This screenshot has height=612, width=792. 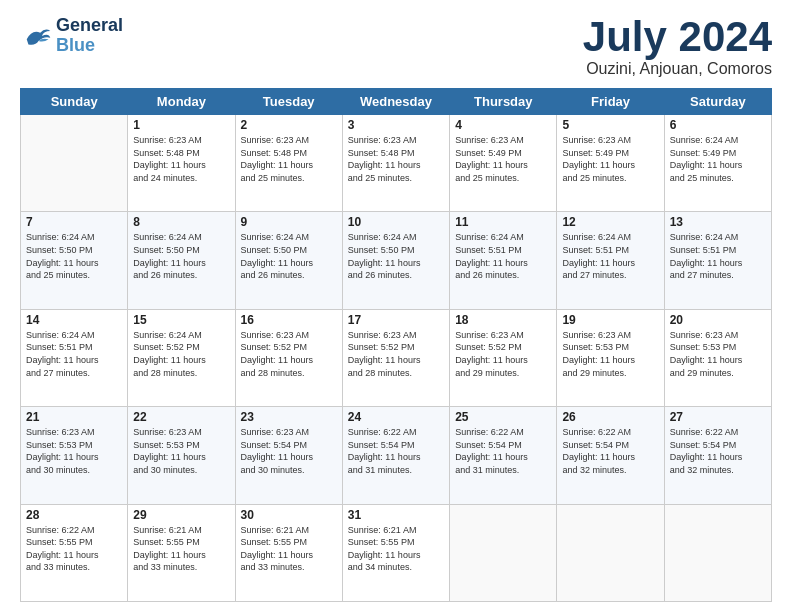 What do you see at coordinates (718, 456) in the screenshot?
I see `calendar-day-cell: 27Sunrise: 6:22 AM Sunset: 5:54 PM Dayli…` at bounding box center [718, 456].